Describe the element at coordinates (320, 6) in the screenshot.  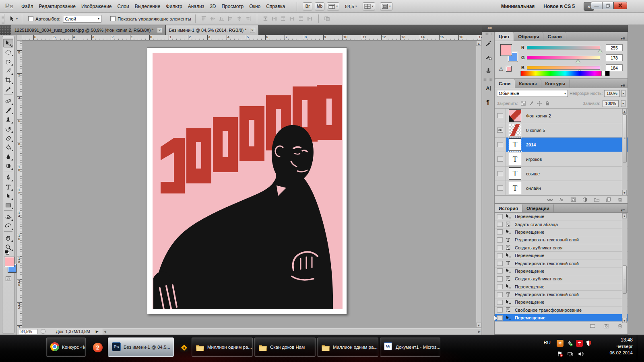
I see `mini-bridge-button: Mb` at that location.